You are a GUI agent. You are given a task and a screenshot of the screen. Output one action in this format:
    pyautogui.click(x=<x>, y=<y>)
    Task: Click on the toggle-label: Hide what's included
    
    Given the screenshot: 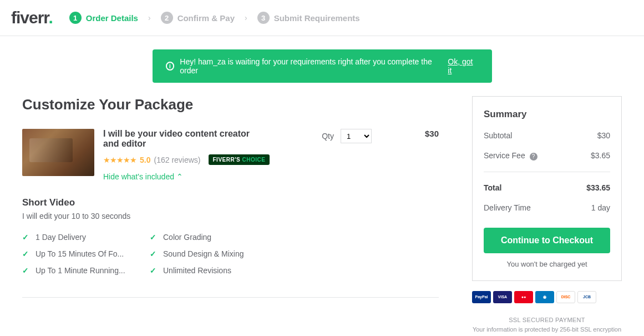 What is the action you would take?
    pyautogui.click(x=139, y=177)
    